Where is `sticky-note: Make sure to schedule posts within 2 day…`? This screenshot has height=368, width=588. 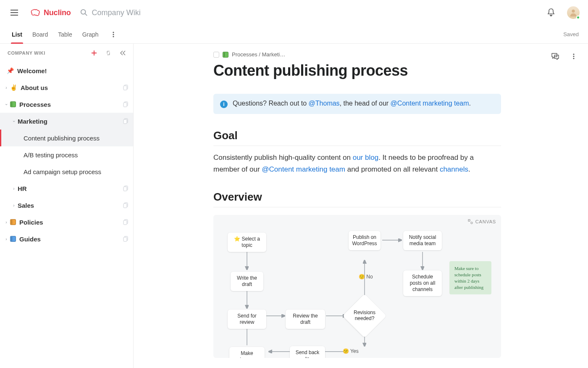 sticky-note: Make sure to schedule posts within 2 day… is located at coordinates (470, 278).